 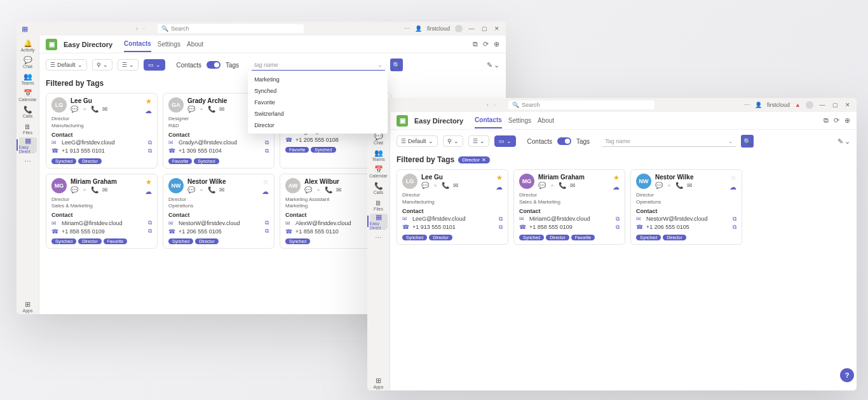 I want to click on list-button: ☰⌄, so click(x=128, y=65).